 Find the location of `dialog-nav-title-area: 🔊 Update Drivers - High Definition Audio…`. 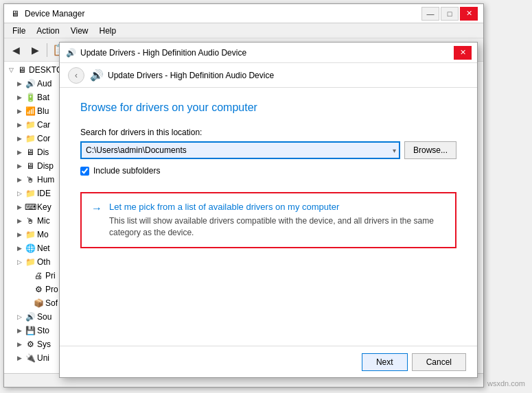

dialog-nav-title-area: 🔊 Update Drivers - High Definition Audio… is located at coordinates (182, 75).